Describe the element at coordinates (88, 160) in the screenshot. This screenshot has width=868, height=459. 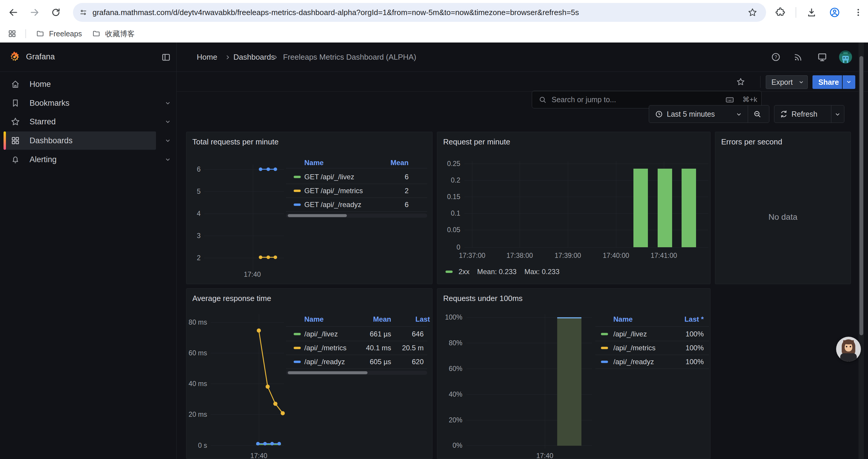
I see `sidebar-item-alerting: Alerting` at that location.